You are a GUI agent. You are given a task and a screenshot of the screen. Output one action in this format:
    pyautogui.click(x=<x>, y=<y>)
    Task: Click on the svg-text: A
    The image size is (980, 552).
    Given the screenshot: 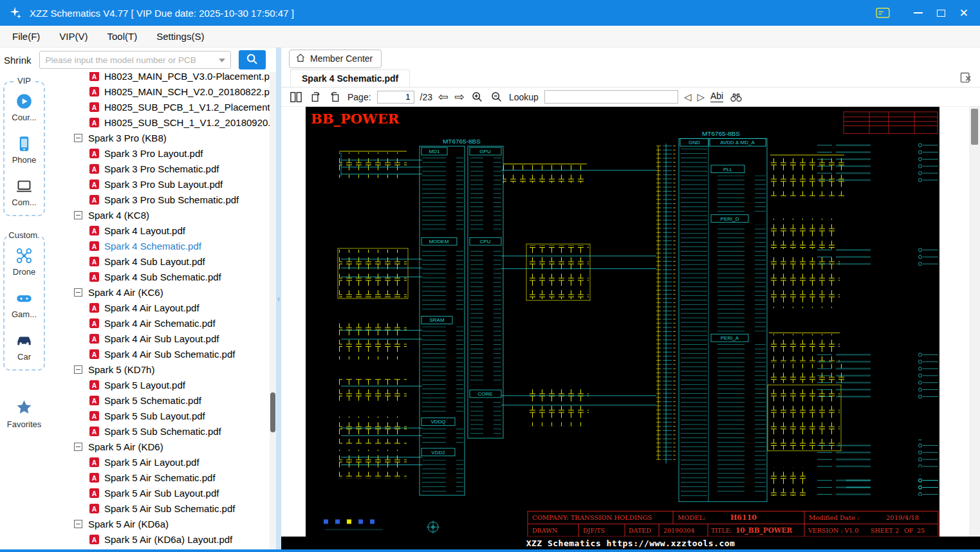 What is the action you would take?
    pyautogui.click(x=95, y=246)
    